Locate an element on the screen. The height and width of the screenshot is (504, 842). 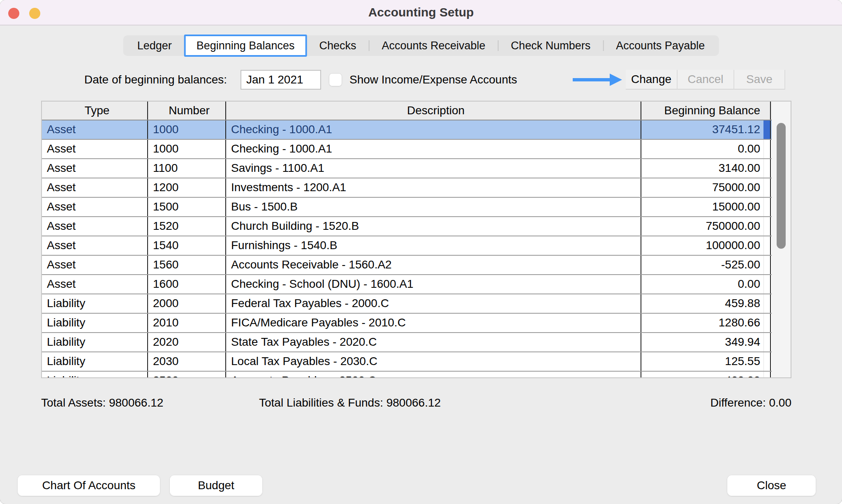
cell-number: 2500 is located at coordinates (187, 375).